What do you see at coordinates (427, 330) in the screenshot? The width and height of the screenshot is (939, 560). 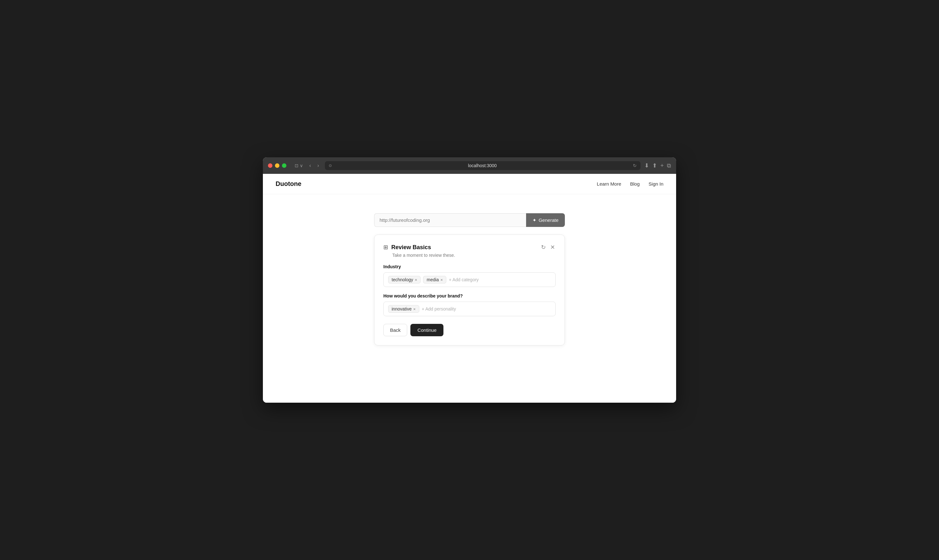 I see `continue-button: Continue` at bounding box center [427, 330].